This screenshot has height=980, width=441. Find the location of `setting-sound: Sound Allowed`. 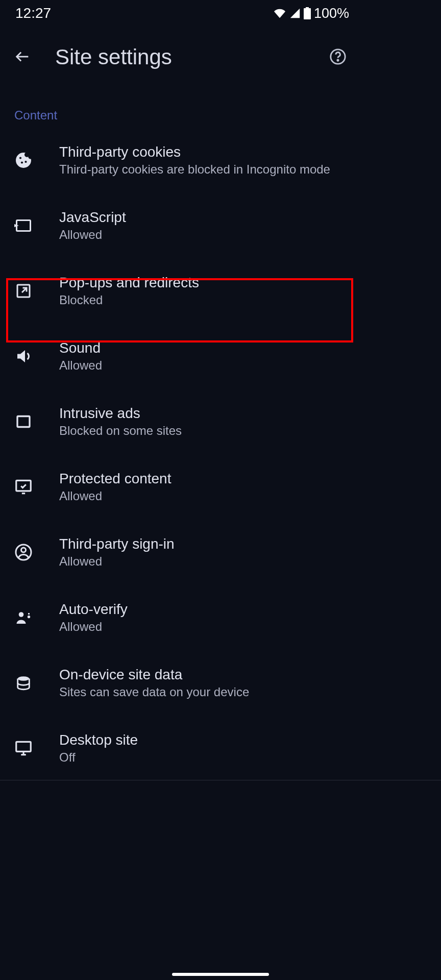

setting-sound: Sound Allowed is located at coordinates (180, 356).